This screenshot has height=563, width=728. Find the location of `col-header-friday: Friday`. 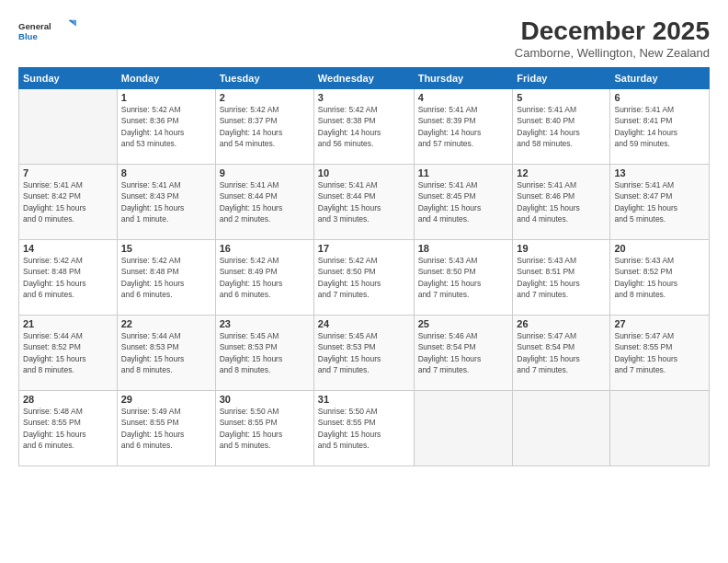

col-header-friday: Friday is located at coordinates (562, 79).